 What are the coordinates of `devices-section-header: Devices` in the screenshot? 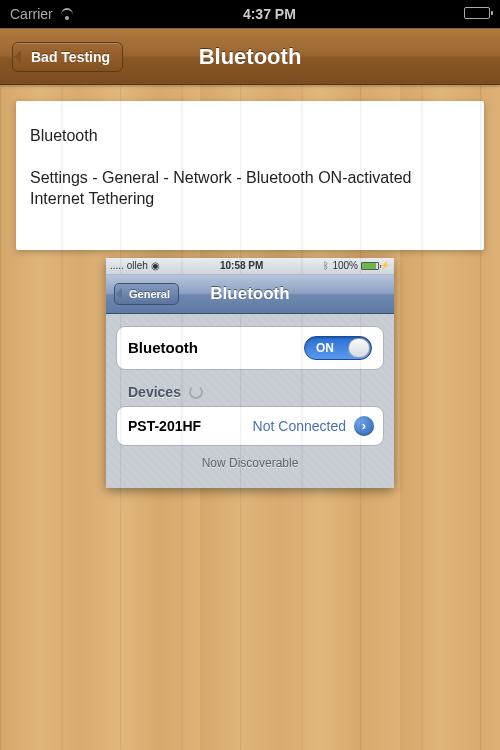 It's located at (250, 388).